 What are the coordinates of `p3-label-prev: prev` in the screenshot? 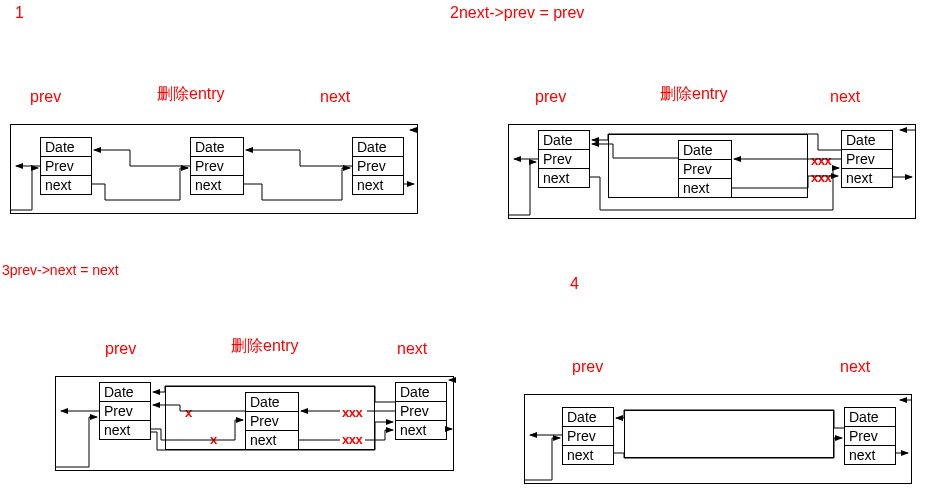 It's located at (120, 349).